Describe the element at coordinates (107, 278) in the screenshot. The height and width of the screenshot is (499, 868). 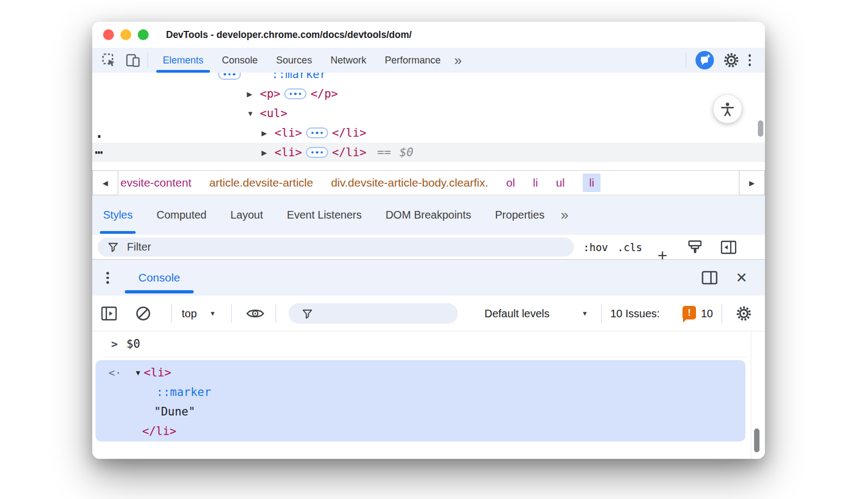
I see `drawer-menu-button` at that location.